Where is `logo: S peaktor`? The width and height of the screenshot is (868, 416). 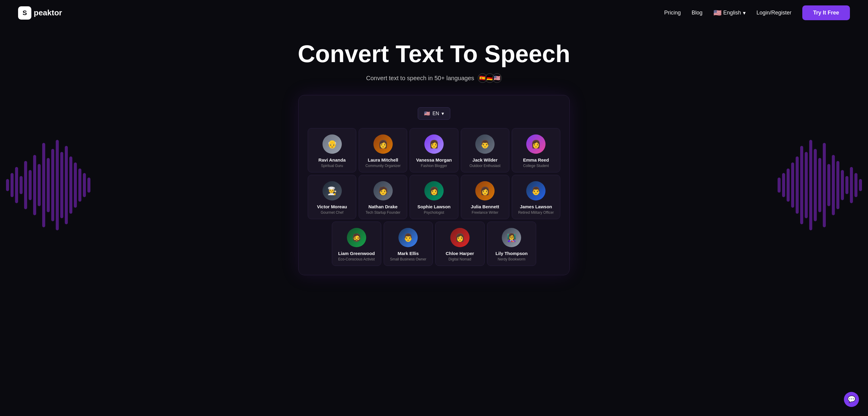 logo: S peaktor is located at coordinates (40, 13).